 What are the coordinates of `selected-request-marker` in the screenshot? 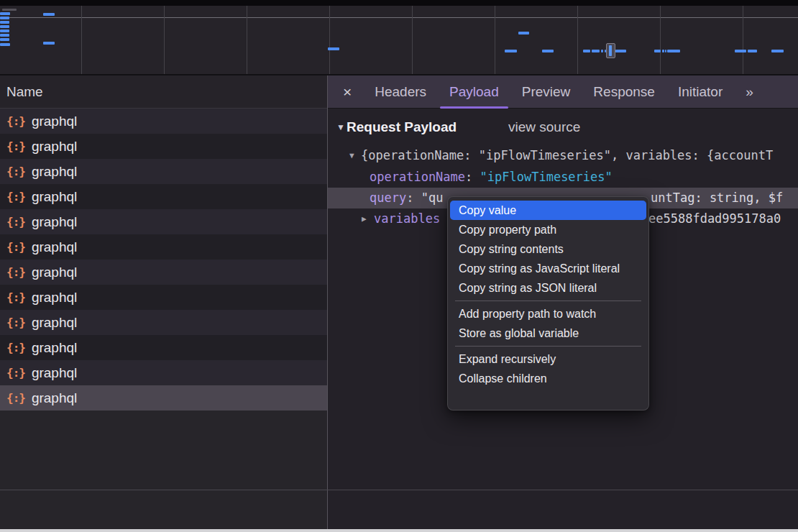 It's located at (611, 50).